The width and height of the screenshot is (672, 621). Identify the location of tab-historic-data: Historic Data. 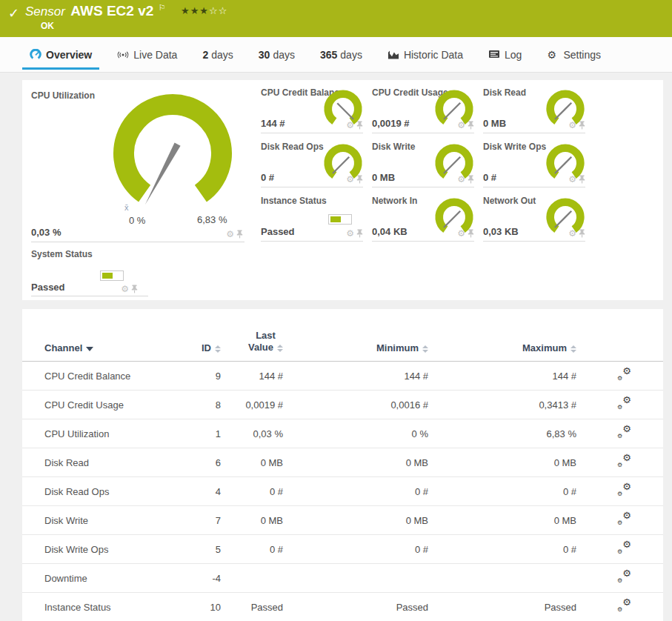
(425, 55).